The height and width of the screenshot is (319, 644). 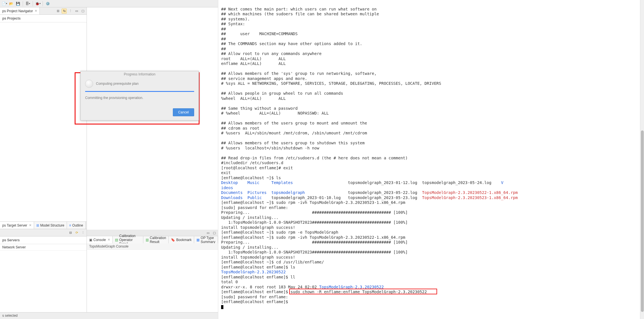 What do you see at coordinates (270, 287) in the screenshot?
I see `terminal-text: drwxr-xr-x. 8 root root 183 May 24 02:02` at bounding box center [270, 287].